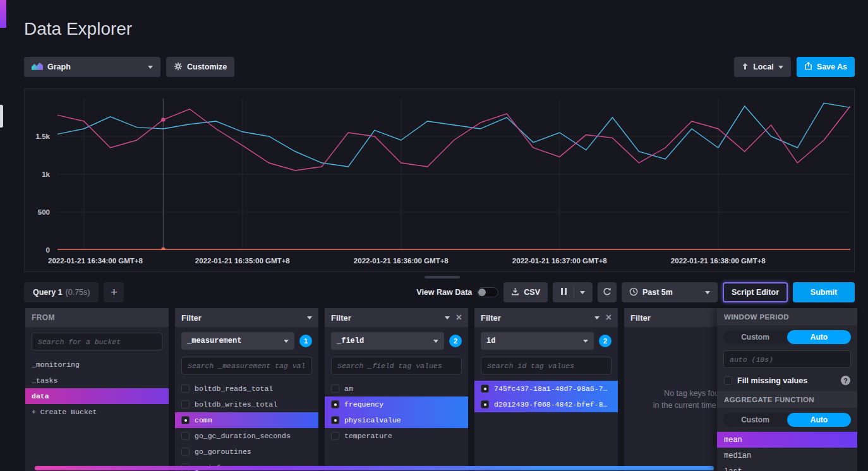 This screenshot has height=471, width=868. What do you see at coordinates (97, 365) in the screenshot?
I see `list-item: _monitoring` at bounding box center [97, 365].